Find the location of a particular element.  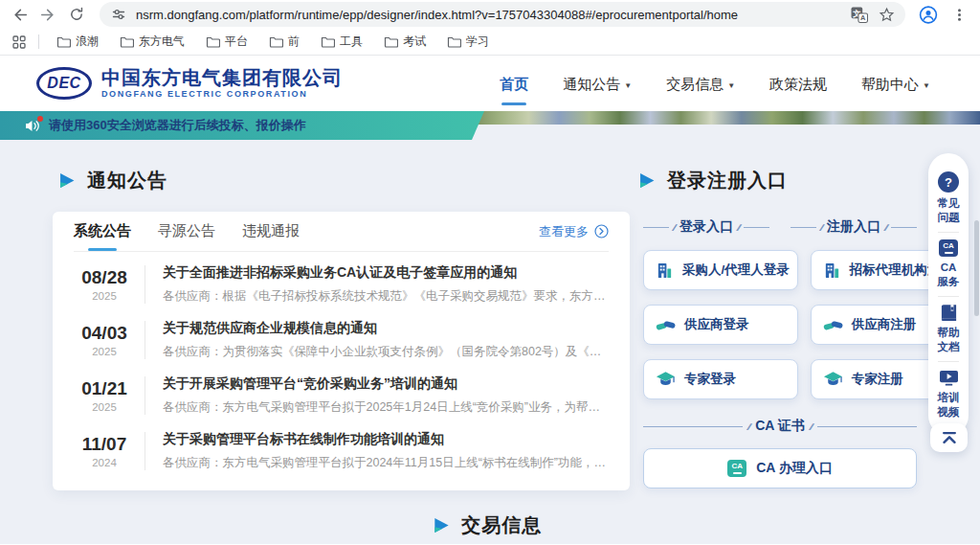

faq-tool: ? 常见问题 is located at coordinates (949, 198).